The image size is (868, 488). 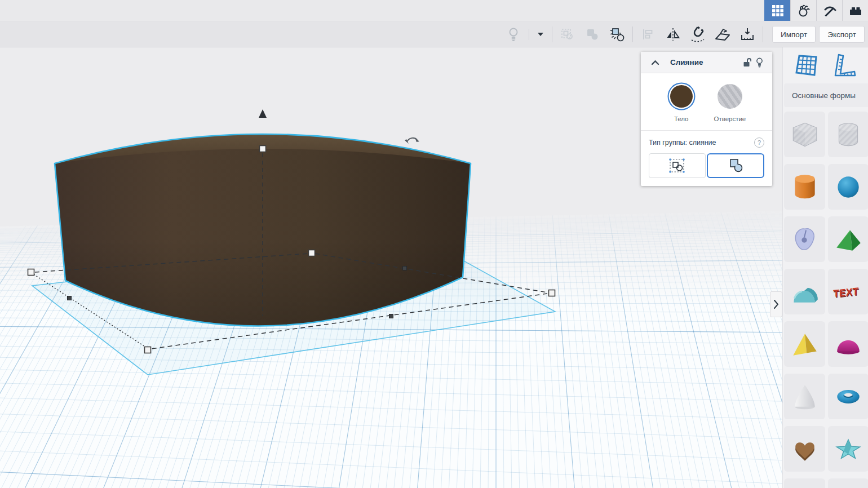 What do you see at coordinates (673, 34) in the screenshot?
I see `mirror-flip-icon` at bounding box center [673, 34].